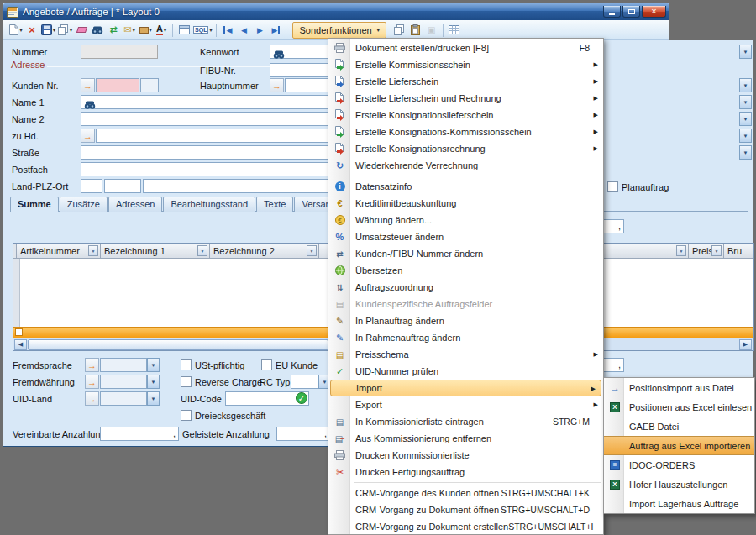  I want to click on uid-land-input, so click(123, 398).